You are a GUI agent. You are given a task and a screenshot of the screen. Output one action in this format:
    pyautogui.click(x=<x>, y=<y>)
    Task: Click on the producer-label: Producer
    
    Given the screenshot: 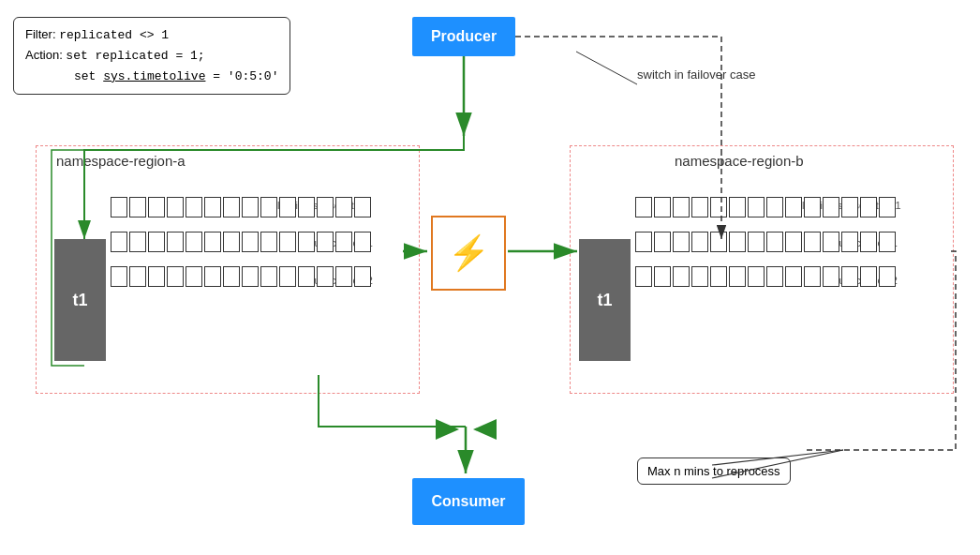 What is the action you would take?
    pyautogui.click(x=464, y=37)
    